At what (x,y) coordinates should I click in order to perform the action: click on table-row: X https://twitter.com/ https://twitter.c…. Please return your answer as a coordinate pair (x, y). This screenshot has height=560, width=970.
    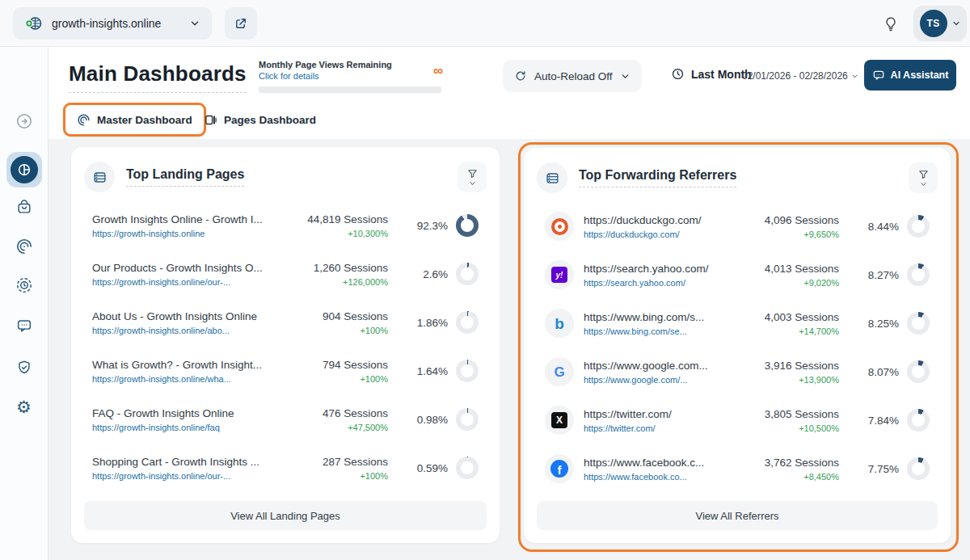
    Looking at the image, I should click on (737, 420).